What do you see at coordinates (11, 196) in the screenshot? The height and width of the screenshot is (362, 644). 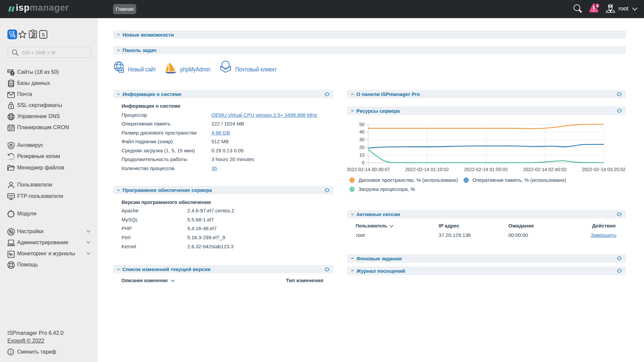 I see `svg-text: FTP` at bounding box center [11, 196].